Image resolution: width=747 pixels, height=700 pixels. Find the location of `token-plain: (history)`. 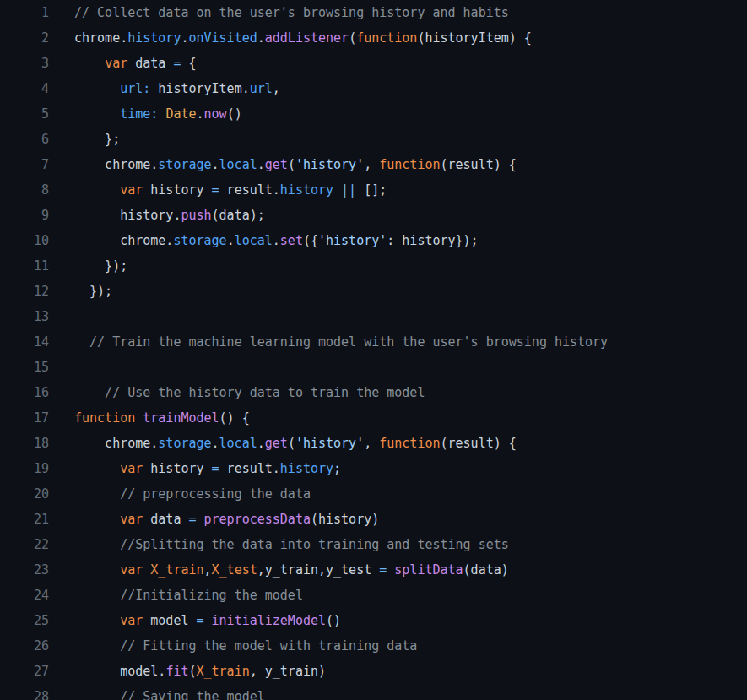

token-plain: (history) is located at coordinates (344, 519).